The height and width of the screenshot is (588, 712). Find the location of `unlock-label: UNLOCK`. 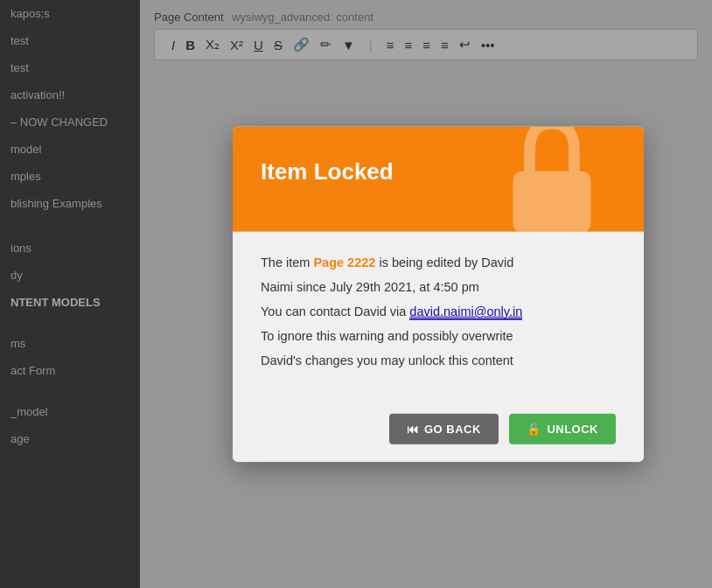

unlock-label: UNLOCK is located at coordinates (572, 429).